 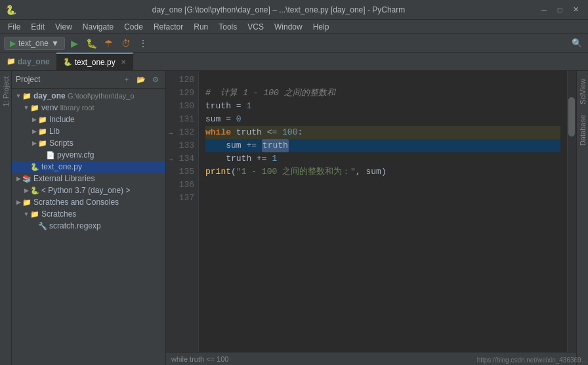 I want to click on menu-window: Window, so click(x=289, y=27).